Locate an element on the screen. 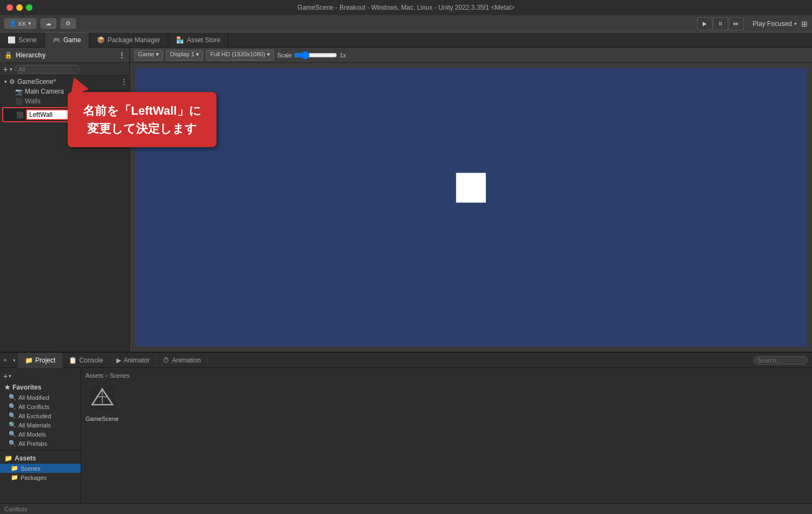 This screenshot has height=514, width=812. add-button: + is located at coordinates (5, 69).